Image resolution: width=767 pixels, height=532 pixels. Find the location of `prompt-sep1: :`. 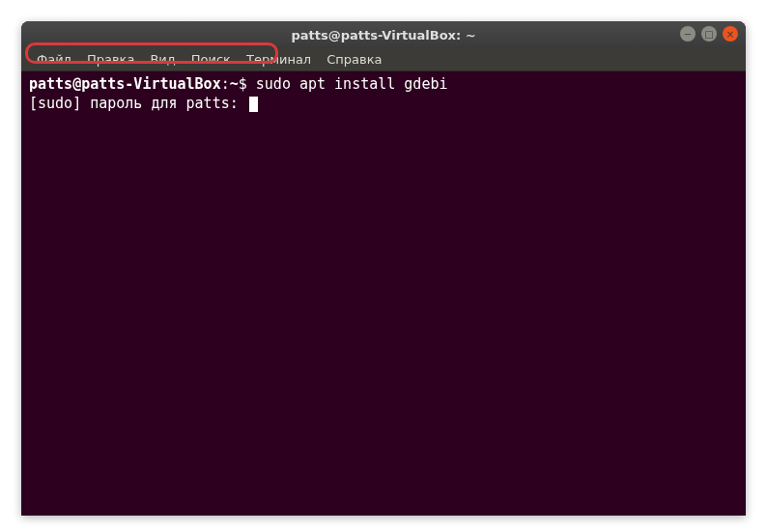

prompt-sep1: : is located at coordinates (226, 84).